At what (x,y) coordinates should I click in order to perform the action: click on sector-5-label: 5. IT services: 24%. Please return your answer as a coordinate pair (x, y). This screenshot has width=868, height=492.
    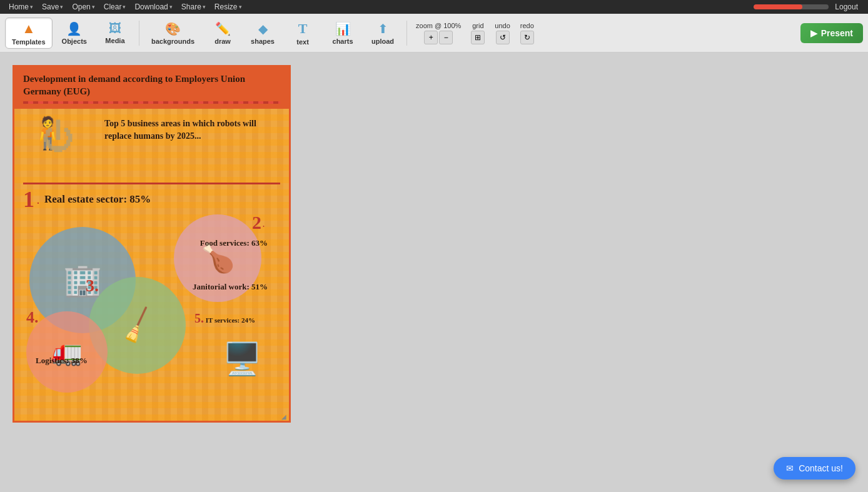
    Looking at the image, I should click on (225, 319).